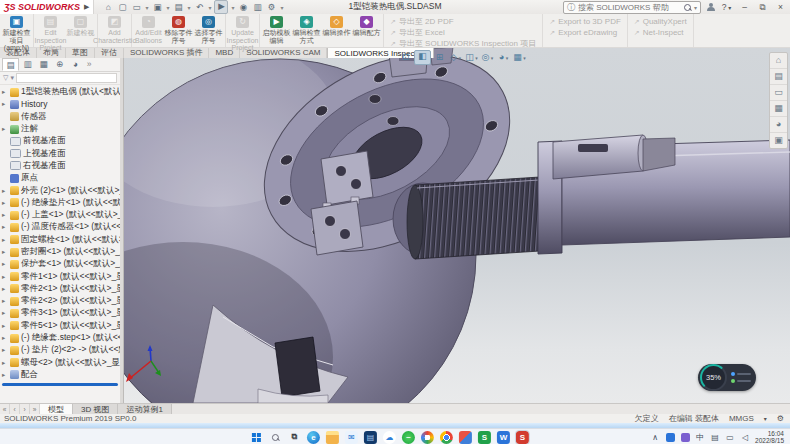 The height and width of the screenshot is (444, 790). I want to click on ribbon-tab-4: 评估, so click(110, 52).